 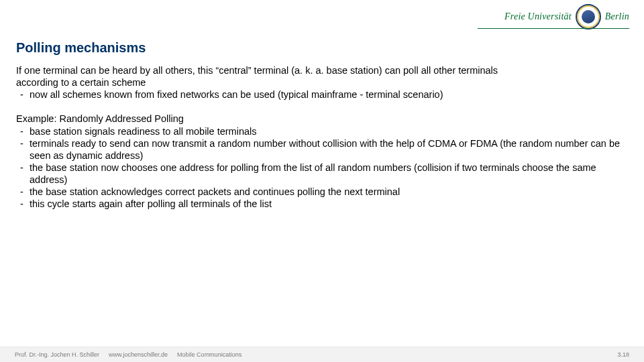 What do you see at coordinates (322, 149) in the screenshot?
I see `list-item: - terminals ready to send can now transm…` at bounding box center [322, 149].